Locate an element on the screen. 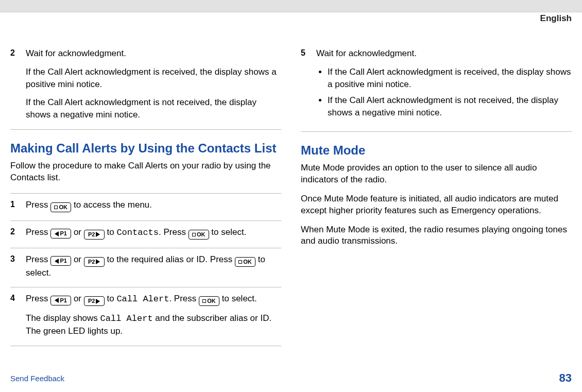 This screenshot has height=392, width=582. body-paragraph: When Mute Mode is exited, the radio resu… is located at coordinates (436, 236).